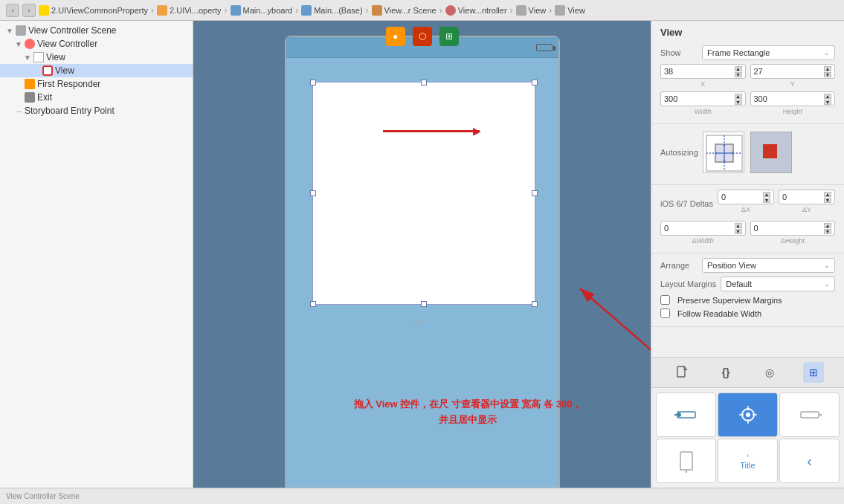  Describe the element at coordinates (738, 103) in the screenshot. I see `w-decrement: ▼` at that location.